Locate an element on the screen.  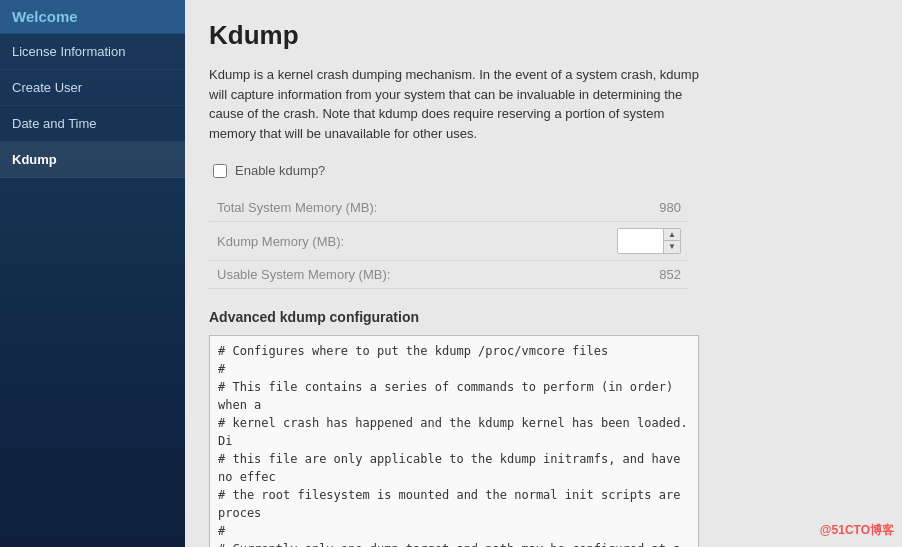
spin-buttons: ▲ ▼ is located at coordinates (672, 241).